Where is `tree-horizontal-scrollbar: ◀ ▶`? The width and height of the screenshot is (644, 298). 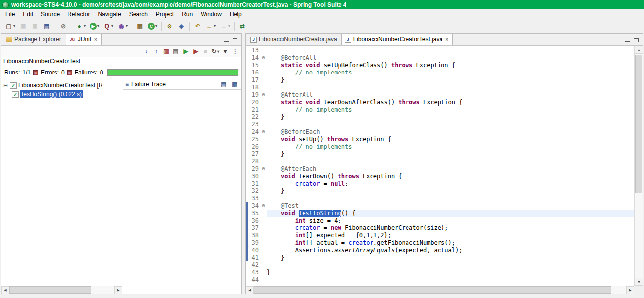
tree-horizontal-scrollbar: ◀ ▶ is located at coordinates (62, 290).